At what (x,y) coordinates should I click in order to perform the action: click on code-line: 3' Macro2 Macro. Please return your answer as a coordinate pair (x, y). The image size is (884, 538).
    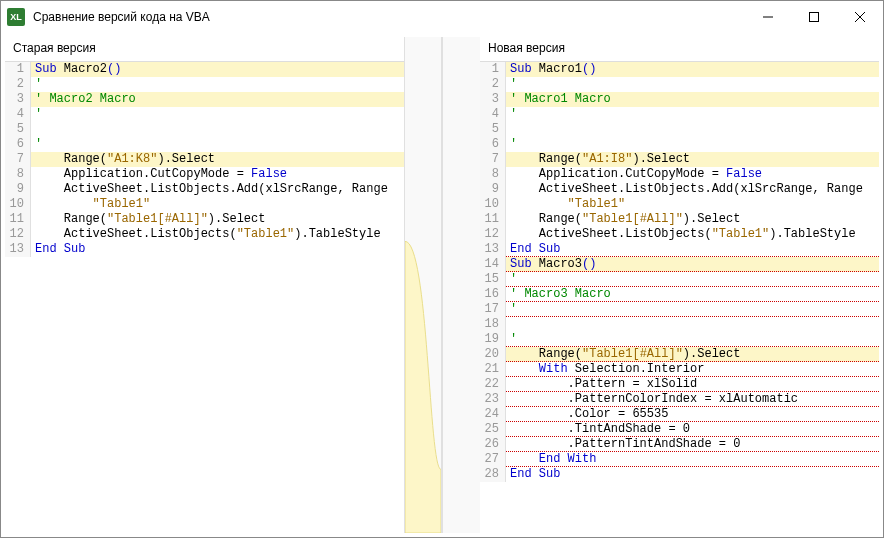
    Looking at the image, I should click on (204, 100).